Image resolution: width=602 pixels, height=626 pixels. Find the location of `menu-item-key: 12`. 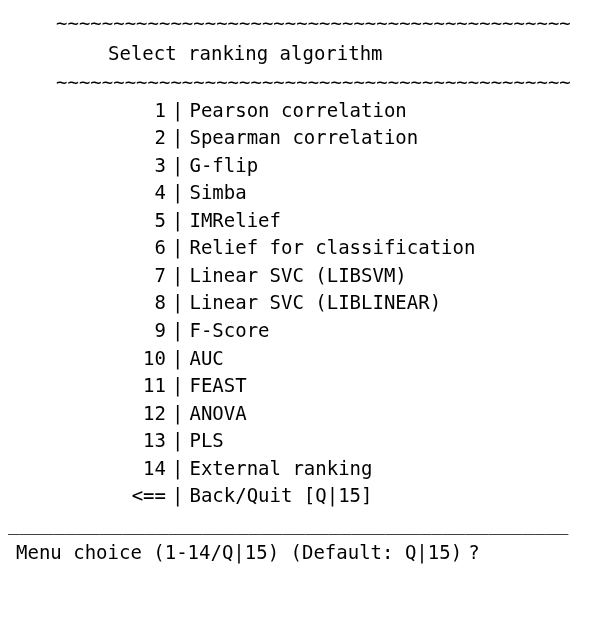

menu-item-key: 12 is located at coordinates (85, 414).